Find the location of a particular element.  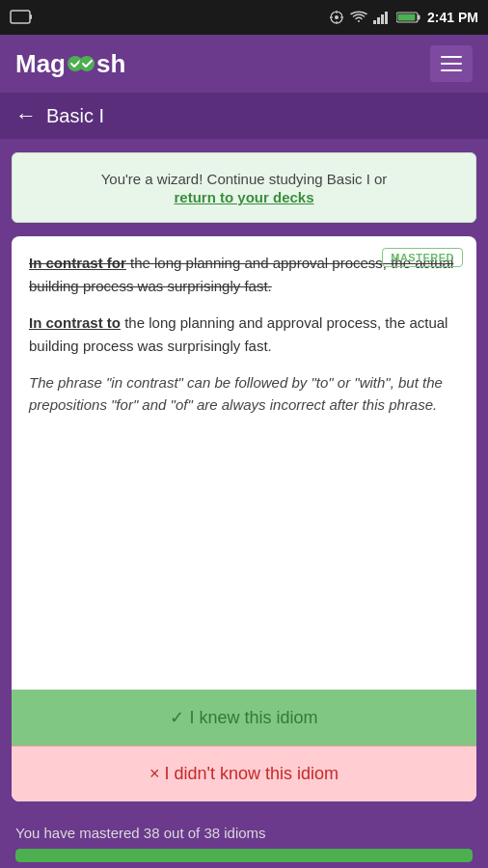

didnt-know-idiom-button: × I didn't know this idiom is located at coordinates (244, 773).